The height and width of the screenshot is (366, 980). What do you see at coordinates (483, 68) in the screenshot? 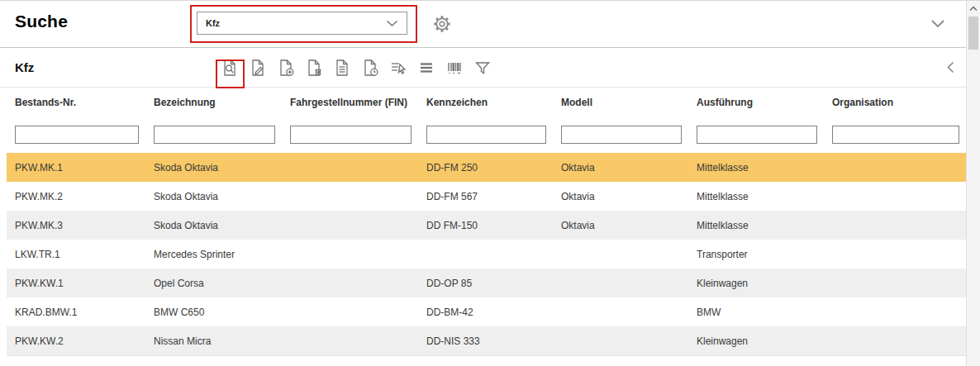
I see `filter-icon` at bounding box center [483, 68].